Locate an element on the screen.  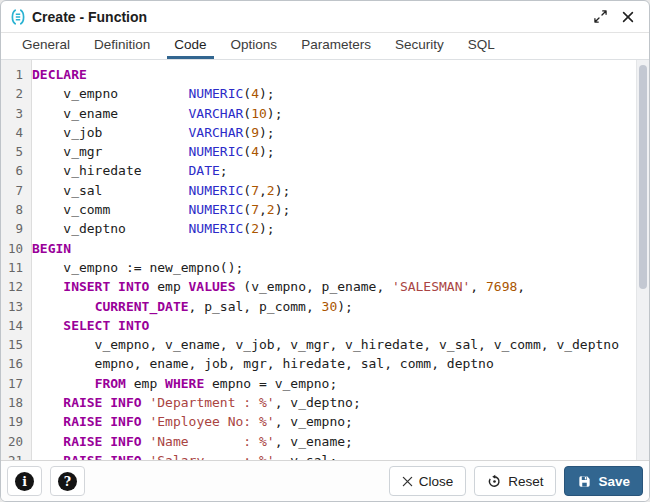
line-number: 7 is located at coordinates (16, 190).